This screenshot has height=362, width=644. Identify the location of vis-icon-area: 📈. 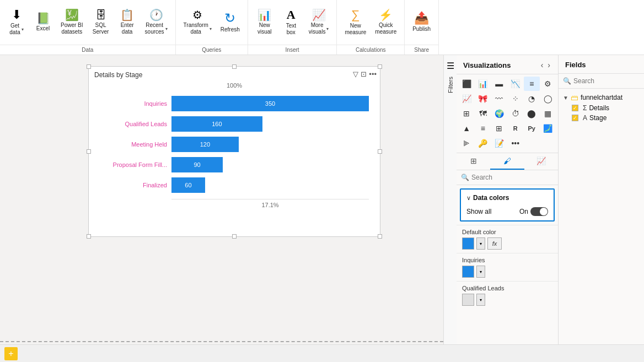
(466, 99).